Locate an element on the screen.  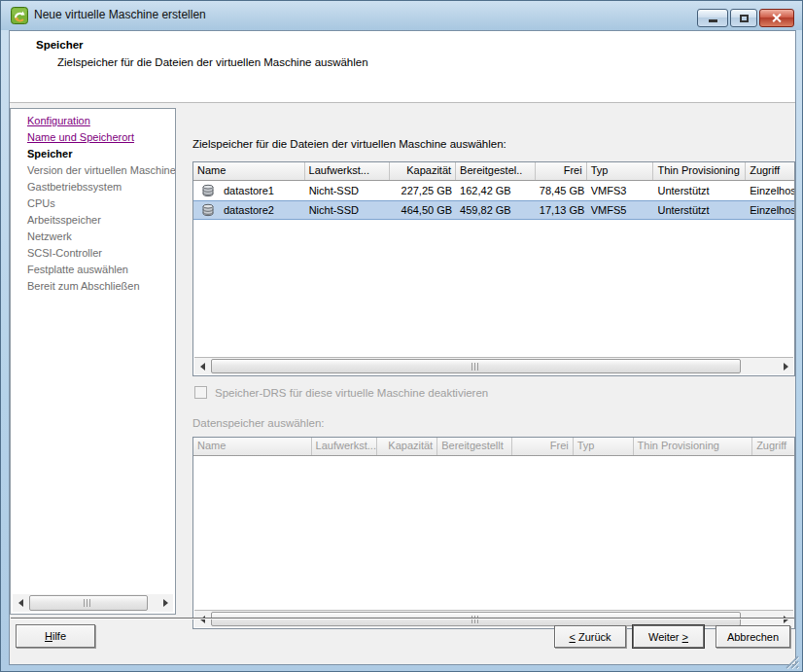
next-button: Weiter > is located at coordinates (669, 636).